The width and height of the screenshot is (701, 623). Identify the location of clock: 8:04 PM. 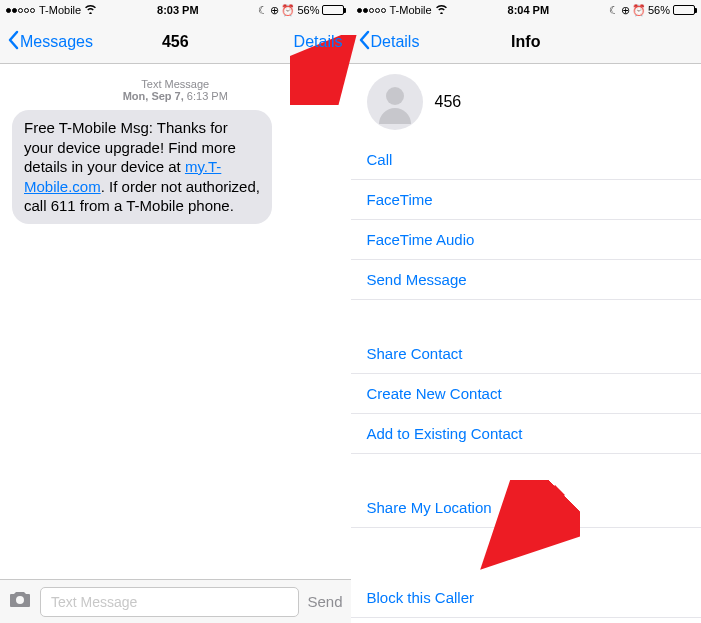
(529, 10).